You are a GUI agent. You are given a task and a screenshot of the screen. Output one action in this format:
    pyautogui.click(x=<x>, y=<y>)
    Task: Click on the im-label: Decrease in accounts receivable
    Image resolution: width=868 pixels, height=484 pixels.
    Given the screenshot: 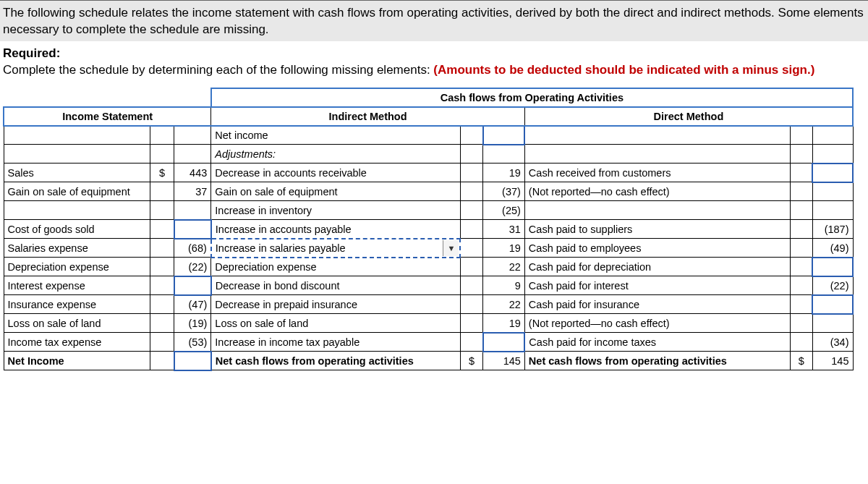 What is the action you would take?
    pyautogui.click(x=336, y=173)
    